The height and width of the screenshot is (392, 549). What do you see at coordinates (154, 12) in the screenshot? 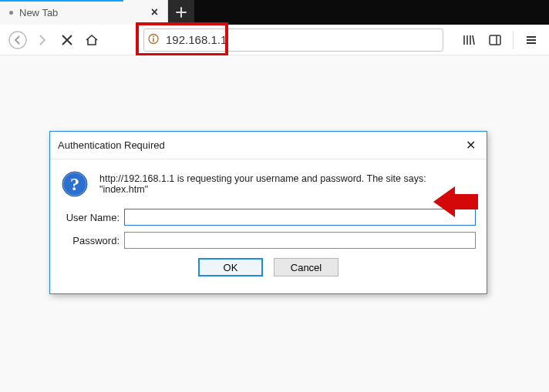
I see `tab-close-icon: ×` at bounding box center [154, 12].